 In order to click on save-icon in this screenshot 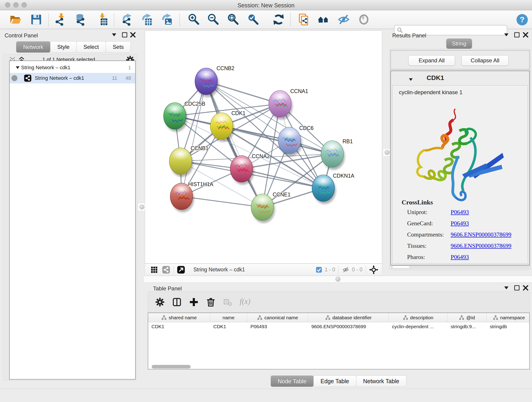, I will do `click(36, 19)`.